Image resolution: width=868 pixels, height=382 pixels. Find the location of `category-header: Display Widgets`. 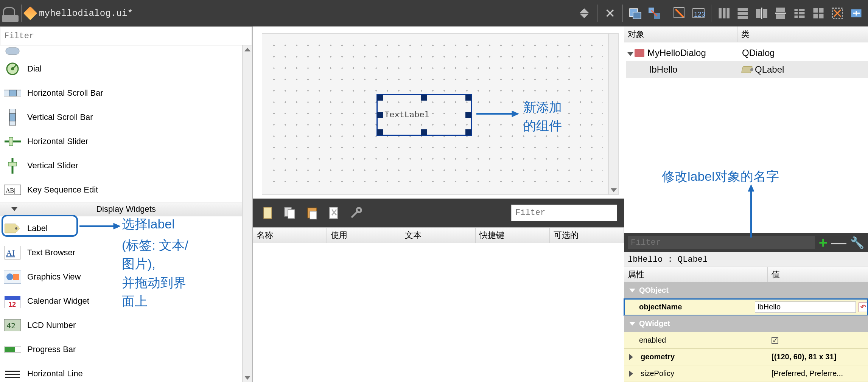

category-header: Display Widgets is located at coordinates (126, 209).